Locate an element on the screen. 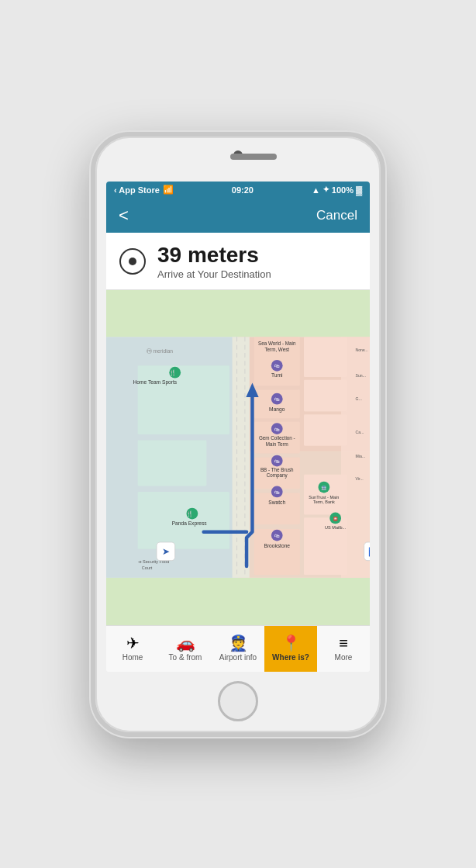  tab-where-is: 📍 Where is? is located at coordinates (291, 648).